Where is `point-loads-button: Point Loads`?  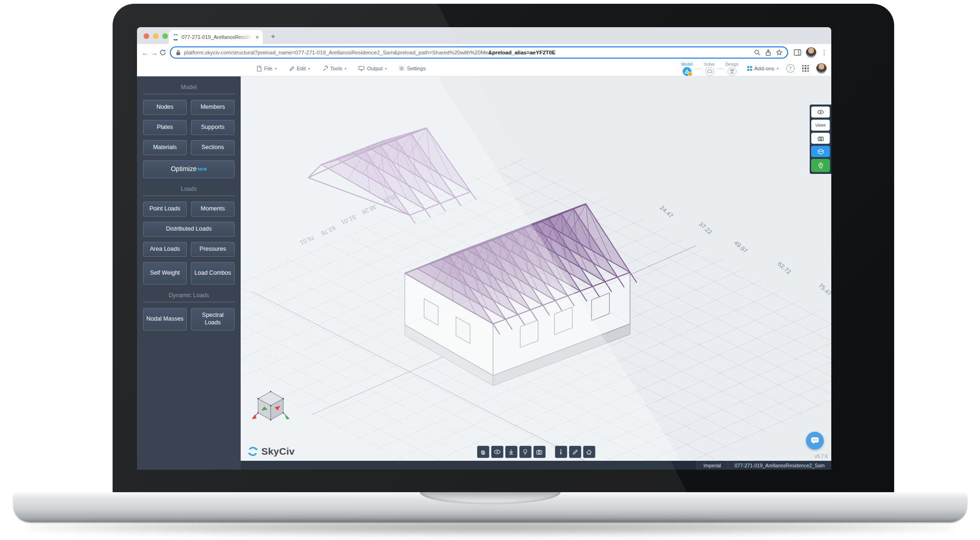
point-loads-button: Point Loads is located at coordinates (165, 209).